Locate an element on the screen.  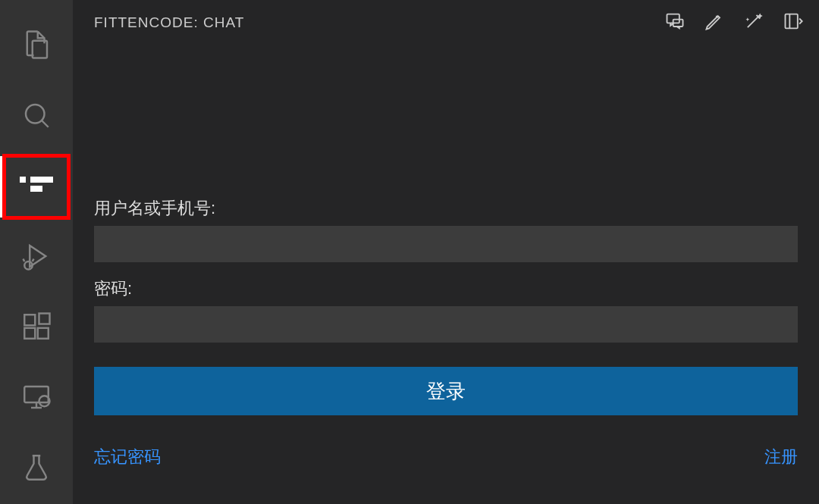
chat-icon is located at coordinates (675, 23).